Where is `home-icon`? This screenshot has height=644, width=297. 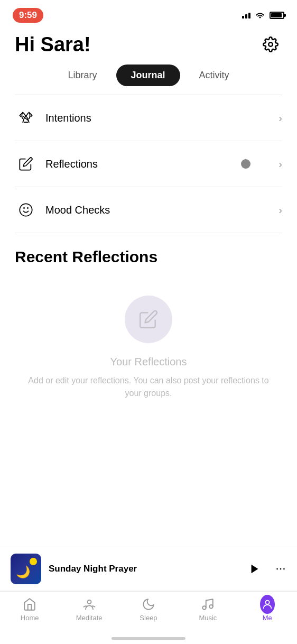
home-icon is located at coordinates (30, 604).